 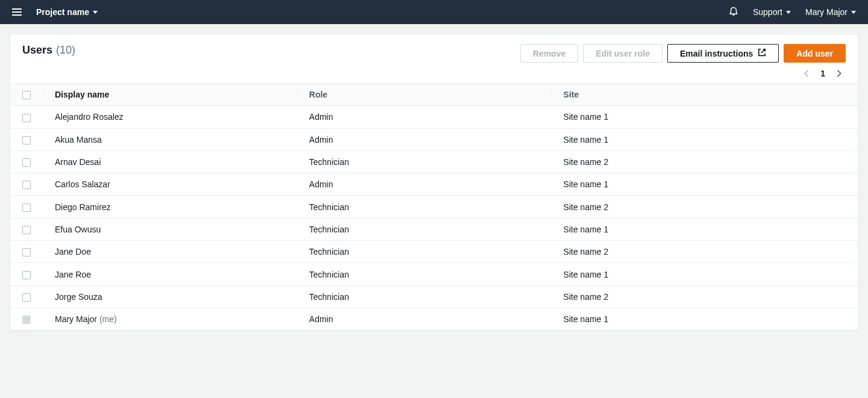 I want to click on cell-display-name: Jorge Souza, so click(x=170, y=296).